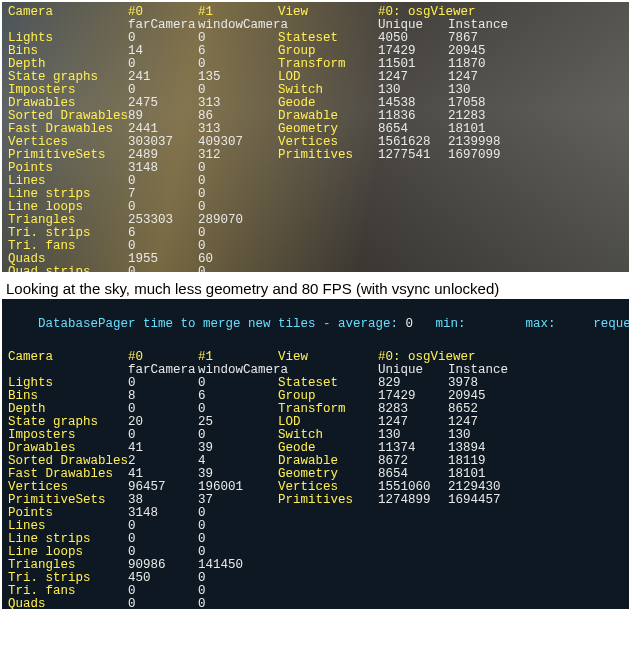  What do you see at coordinates (316, 566) in the screenshot?
I see `stats-row: Triangles90986141450` at bounding box center [316, 566].